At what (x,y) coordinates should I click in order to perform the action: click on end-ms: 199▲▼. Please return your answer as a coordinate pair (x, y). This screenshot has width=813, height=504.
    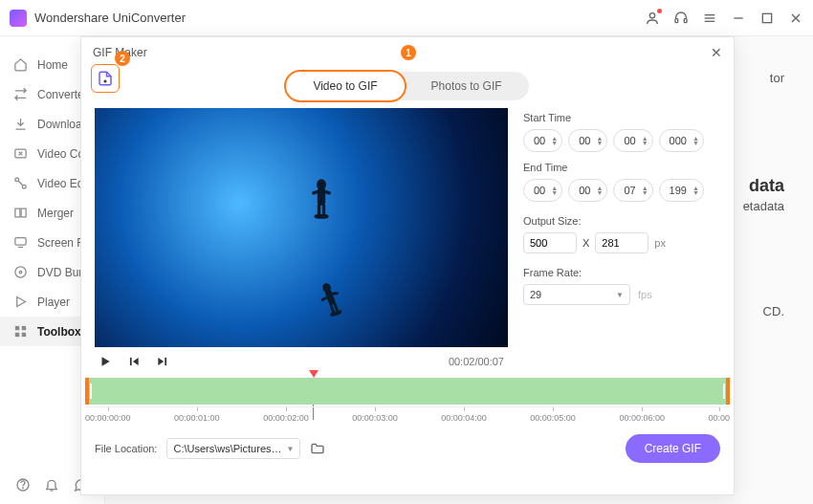
    Looking at the image, I should click on (681, 190).